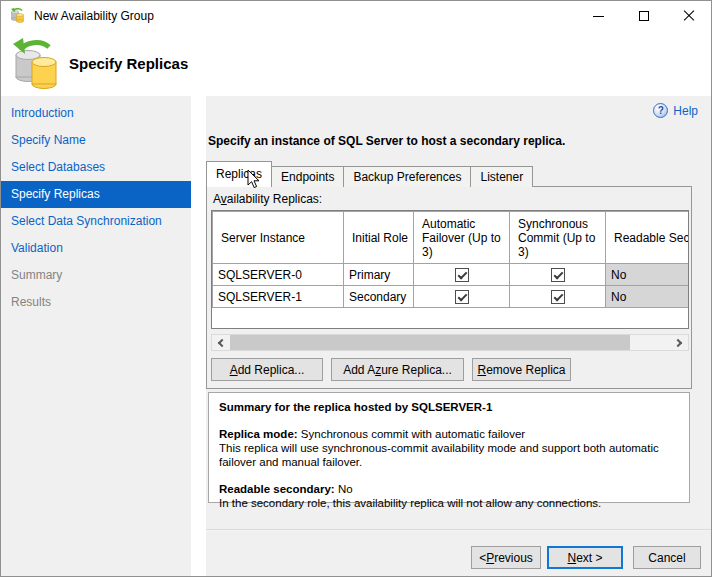 Image resolution: width=712 pixels, height=577 pixels. I want to click on tab-listener: Listener, so click(502, 176).